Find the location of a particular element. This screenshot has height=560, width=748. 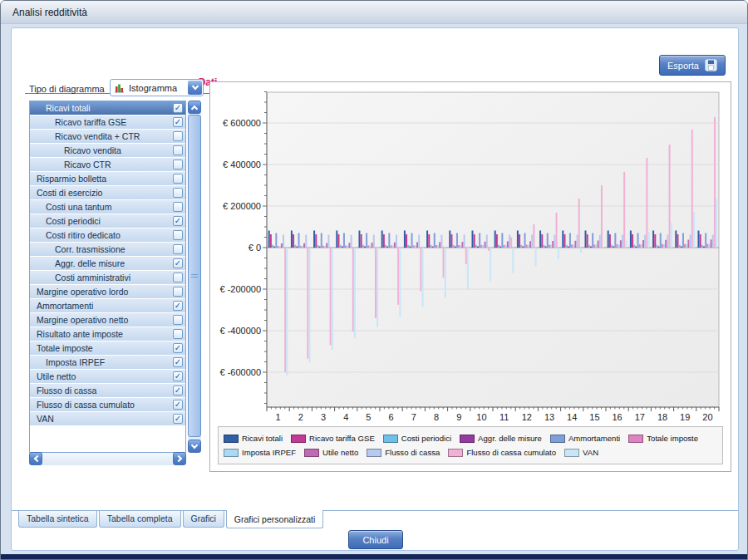

svg-text: 7 is located at coordinates (414, 417).